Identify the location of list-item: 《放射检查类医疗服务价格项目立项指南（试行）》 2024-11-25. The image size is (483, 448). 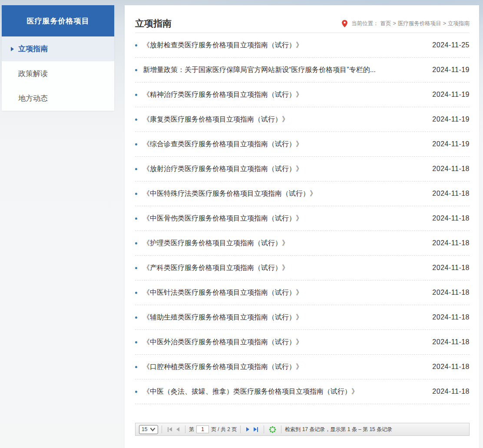
(302, 45).